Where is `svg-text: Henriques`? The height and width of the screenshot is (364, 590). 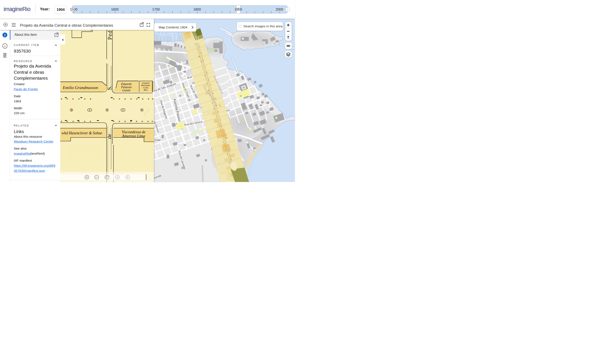 svg-text: Henriques is located at coordinates (146, 85).